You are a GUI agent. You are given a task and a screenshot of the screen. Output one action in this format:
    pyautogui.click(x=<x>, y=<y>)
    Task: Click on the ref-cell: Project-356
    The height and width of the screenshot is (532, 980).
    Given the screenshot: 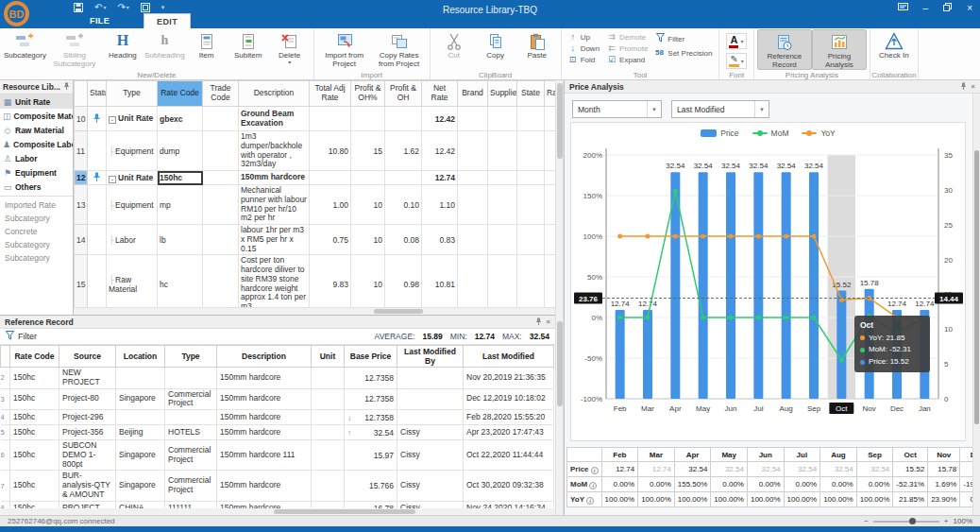 What is the action you would take?
    pyautogui.click(x=88, y=433)
    